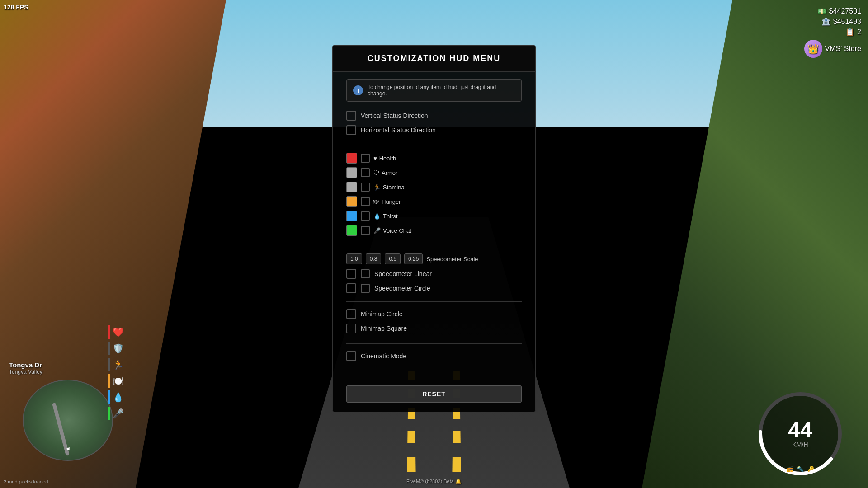 This screenshot has height=488, width=868. Describe the element at coordinates (351, 288) in the screenshot. I see `speedometer-circle-checkbox1` at that location.